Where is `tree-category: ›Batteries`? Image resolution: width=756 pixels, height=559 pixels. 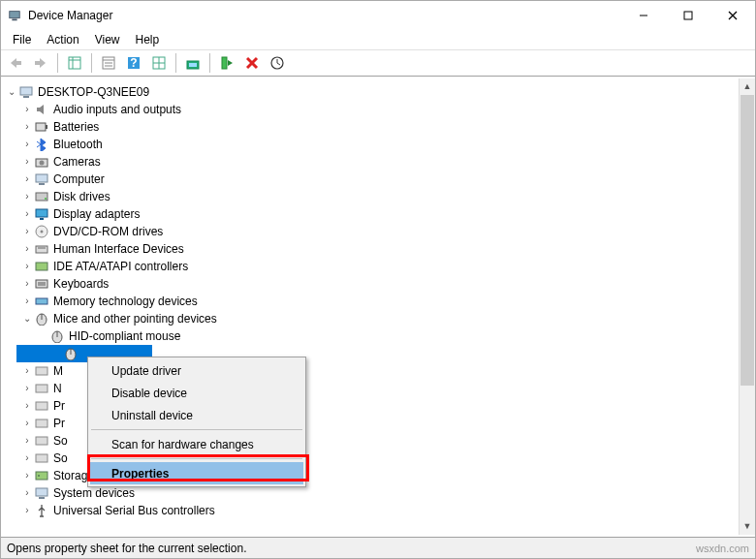
tree-category: ›Batteries is located at coordinates (379, 127).